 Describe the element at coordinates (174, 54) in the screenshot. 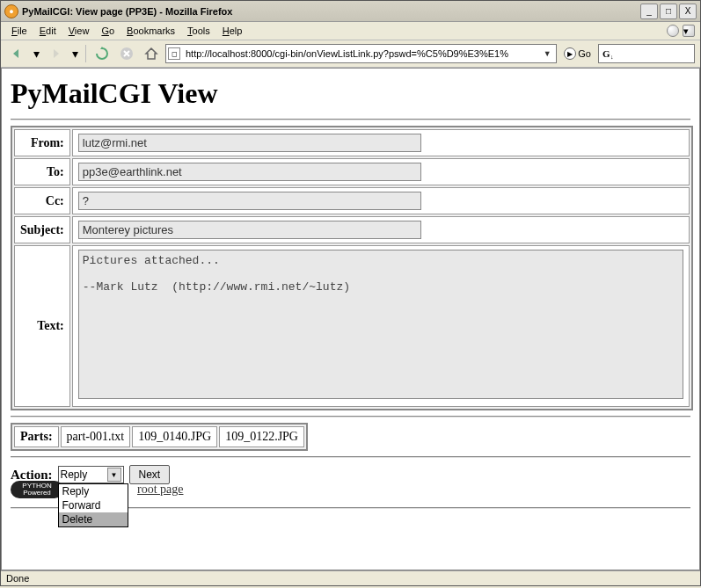

I see `page-icon: ◻` at that location.